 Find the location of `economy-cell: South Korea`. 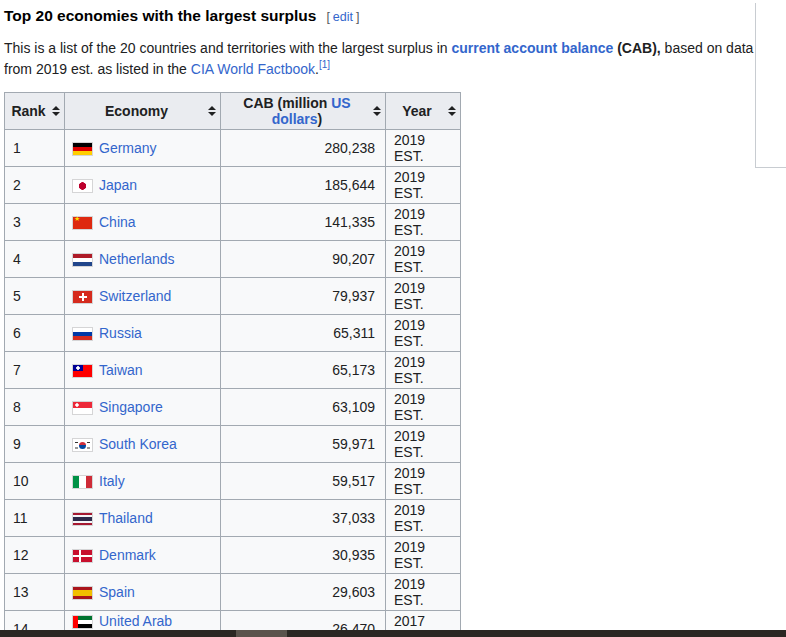

economy-cell: South Korea is located at coordinates (143, 444).